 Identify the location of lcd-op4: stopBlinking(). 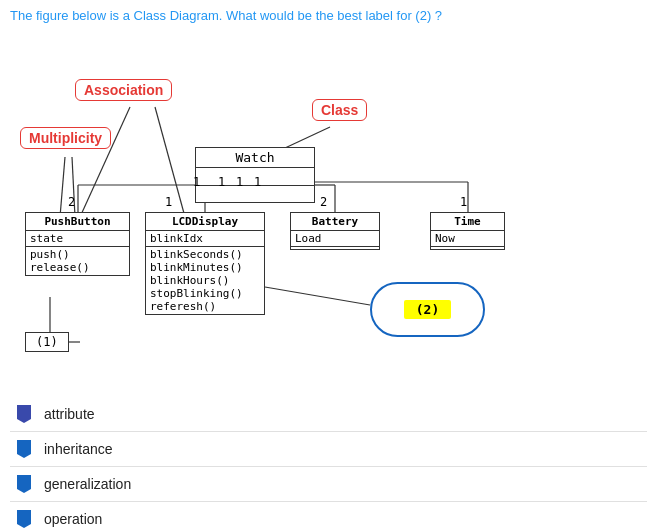
(205, 294).